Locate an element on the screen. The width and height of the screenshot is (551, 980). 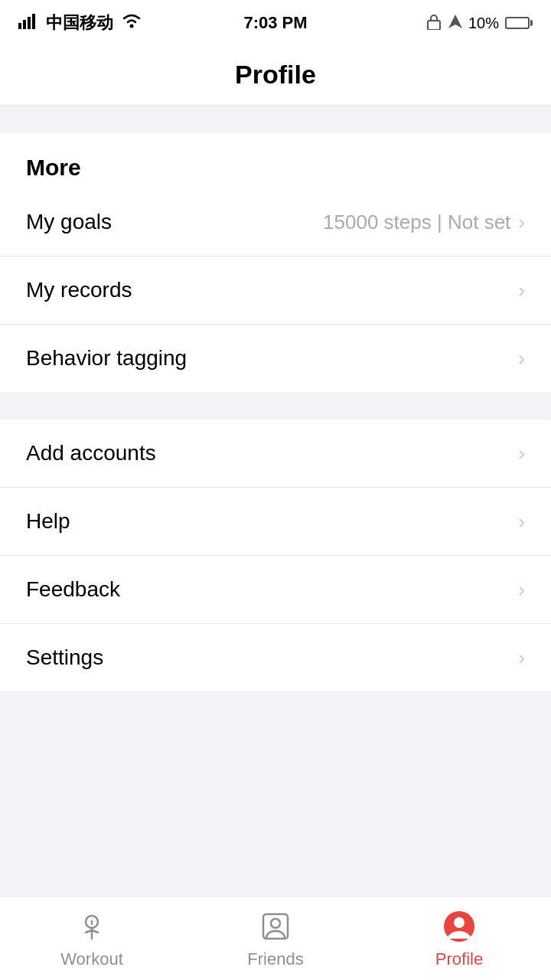
tab-friends: Friends is located at coordinates (276, 939).